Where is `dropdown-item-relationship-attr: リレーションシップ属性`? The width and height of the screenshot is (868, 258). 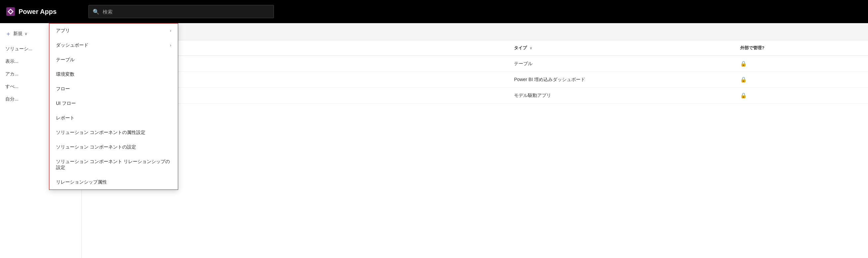
dropdown-item-relationship-attr: リレーションシップ属性 is located at coordinates (114, 182).